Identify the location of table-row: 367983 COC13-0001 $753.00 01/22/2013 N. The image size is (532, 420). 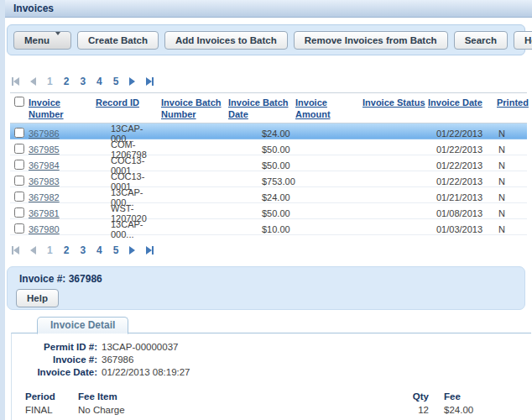
(269, 180).